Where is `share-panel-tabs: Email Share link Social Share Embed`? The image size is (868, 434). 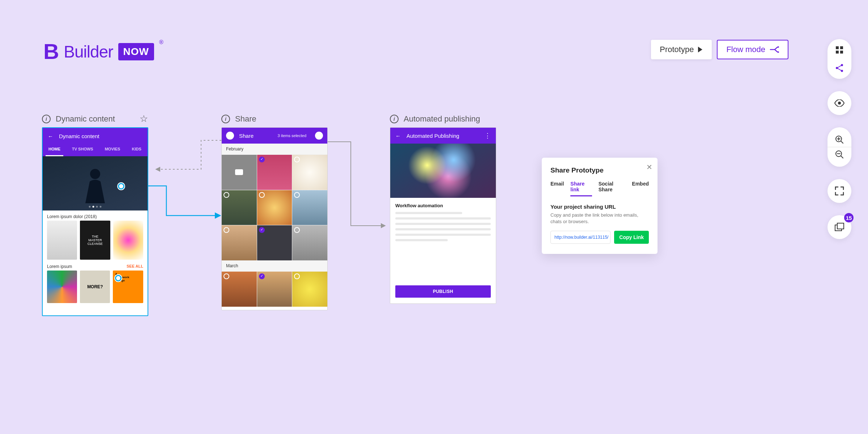
share-panel-tabs: Email Share link Social Share Embed is located at coordinates (600, 189).